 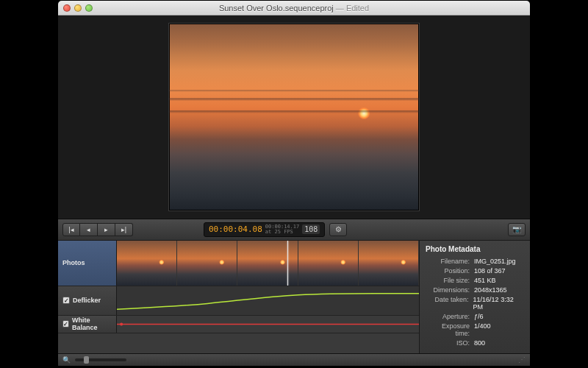 What do you see at coordinates (268, 300) in the screenshot?
I see `deflicker-curve` at bounding box center [268, 300].